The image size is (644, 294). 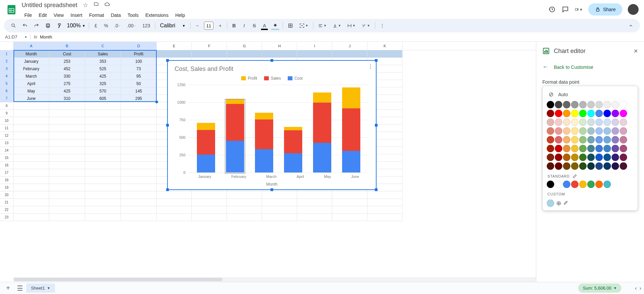 What do you see at coordinates (67, 46) in the screenshot?
I see `column-header: B` at bounding box center [67, 46].